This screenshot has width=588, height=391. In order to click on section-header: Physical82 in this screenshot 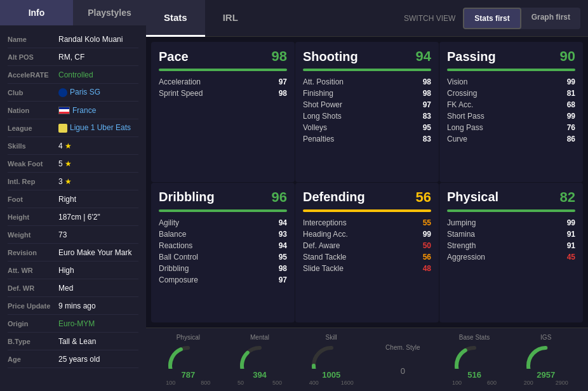, I will do `click(511, 197)`.